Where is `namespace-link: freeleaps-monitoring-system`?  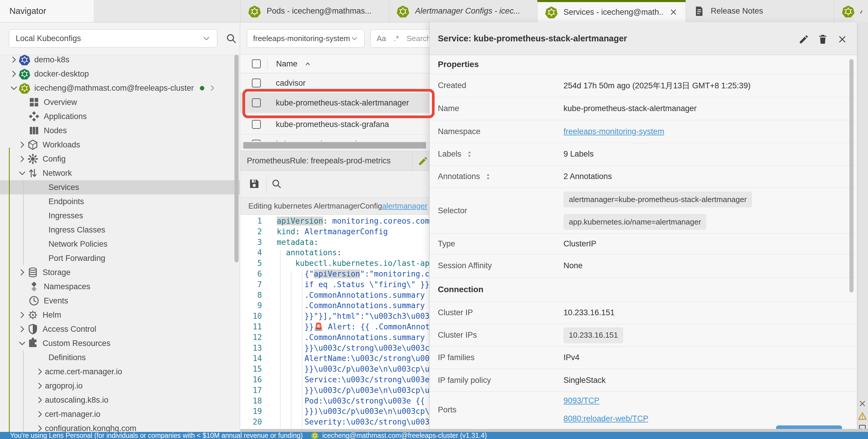
namespace-link: freeleaps-monitoring-system is located at coordinates (614, 132).